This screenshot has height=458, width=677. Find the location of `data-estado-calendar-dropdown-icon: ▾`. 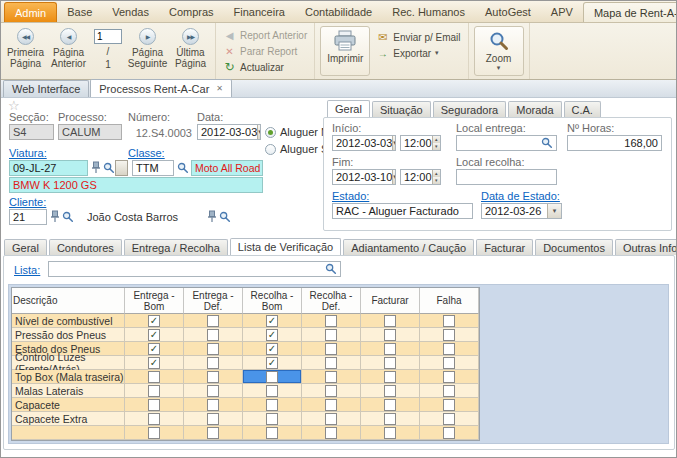

data-estado-calendar-dropdown-icon: ▾ is located at coordinates (554, 211).